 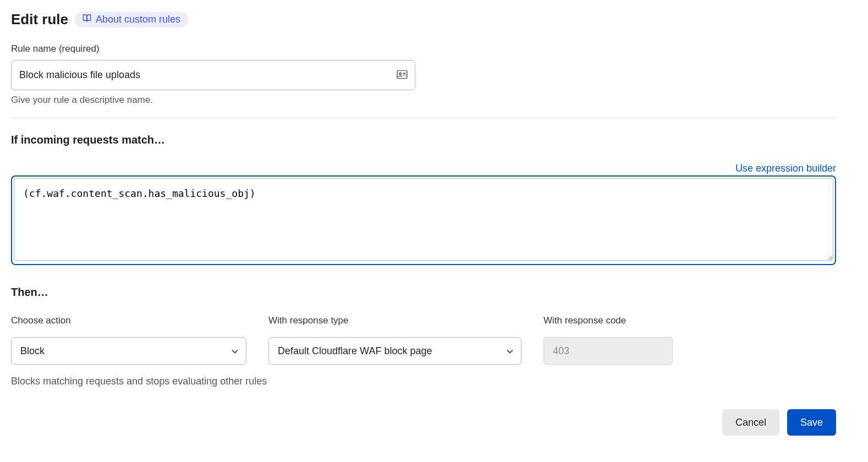 What do you see at coordinates (395, 321) in the screenshot?
I see `response-type-label: With response type` at bounding box center [395, 321].